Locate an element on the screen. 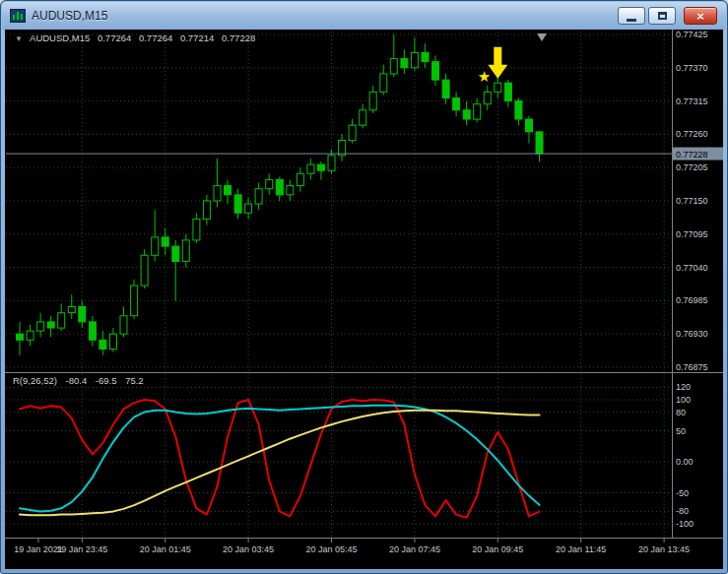  ohlc-open-value: 0.77264 is located at coordinates (114, 37).